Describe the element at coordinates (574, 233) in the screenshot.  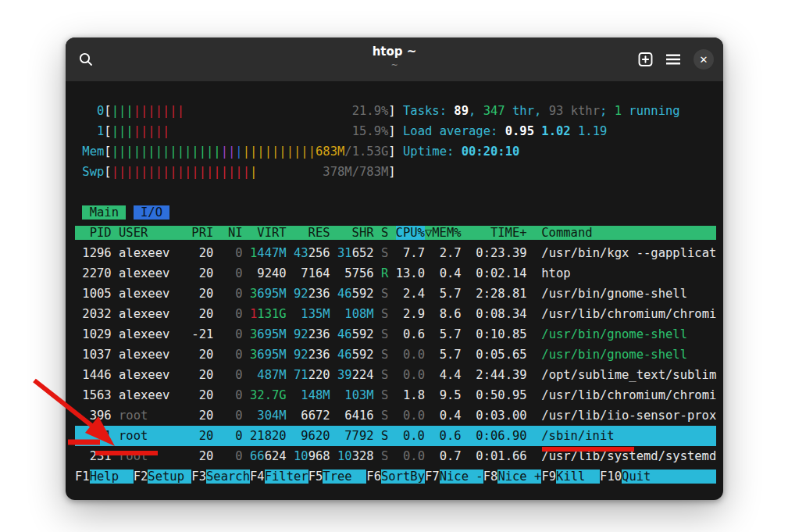
I see `table-header-columns-right: MEM% TIME+ Command` at that location.